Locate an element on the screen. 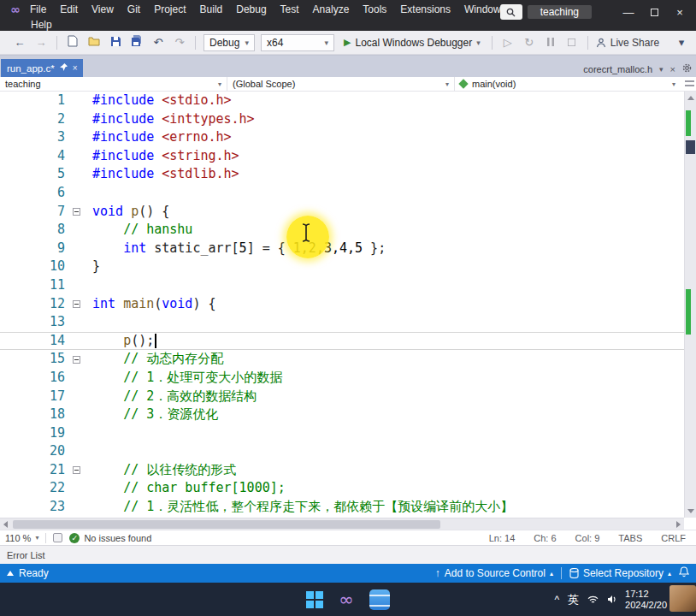 This screenshot has width=696, height=616. select-repository-button: Select Repository ▴ is located at coordinates (621, 573).